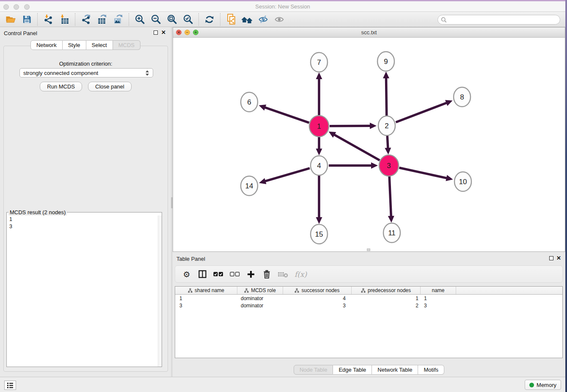  Describe the element at coordinates (247, 19) in the screenshot. I see `neighbors-button` at that location.